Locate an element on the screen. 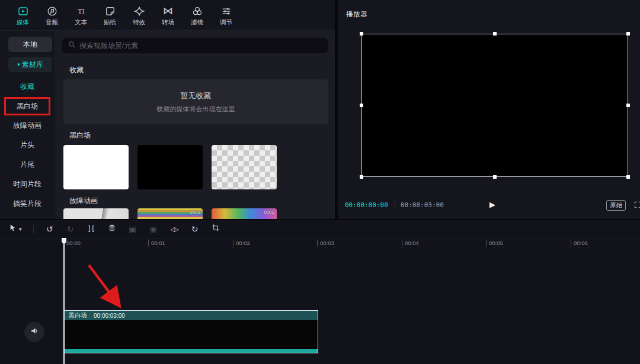 The height and width of the screenshot is (364, 640). sidebar-item-bw-field: 黑白场 is located at coordinates (27, 106).